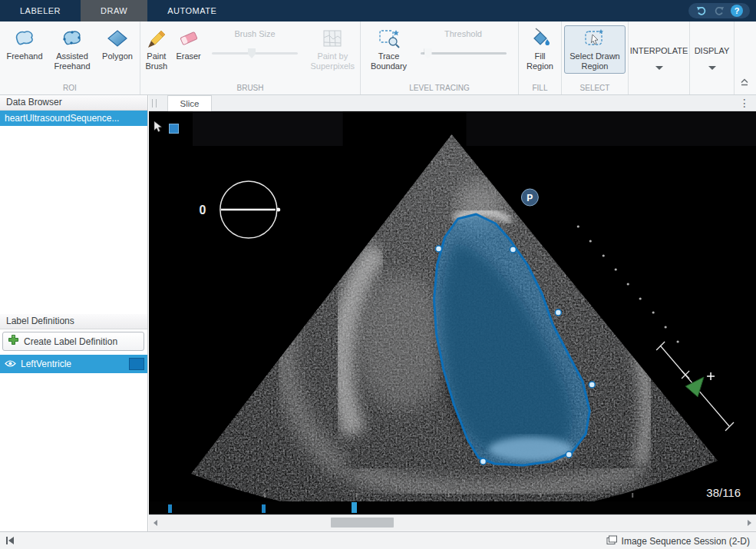 The width and height of the screenshot is (756, 549). What do you see at coordinates (464, 53) in the screenshot?
I see `threshold-slider` at bounding box center [464, 53].